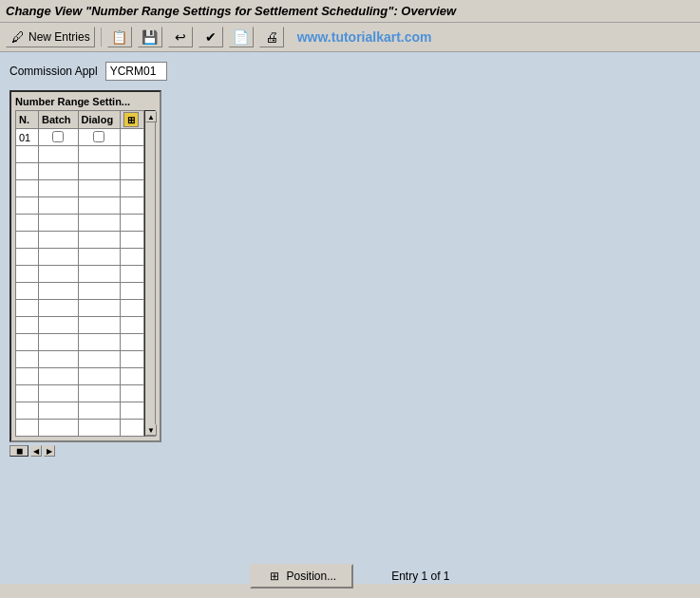 This screenshot has width=700, height=598. Describe the element at coordinates (151, 117) in the screenshot. I see `scroll-up-btn: ▲` at that location.